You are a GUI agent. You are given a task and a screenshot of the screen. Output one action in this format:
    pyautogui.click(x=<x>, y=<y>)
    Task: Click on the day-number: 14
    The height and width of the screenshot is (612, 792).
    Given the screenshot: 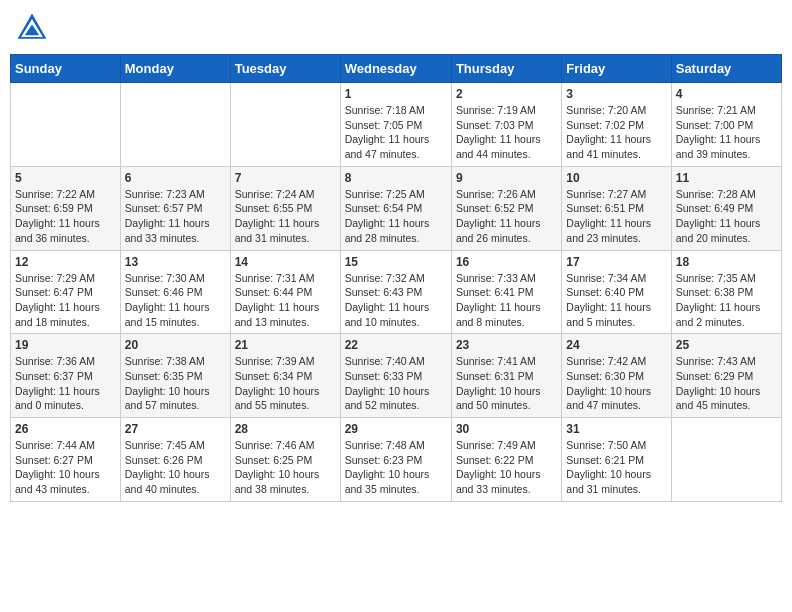 What is the action you would take?
    pyautogui.click(x=286, y=262)
    